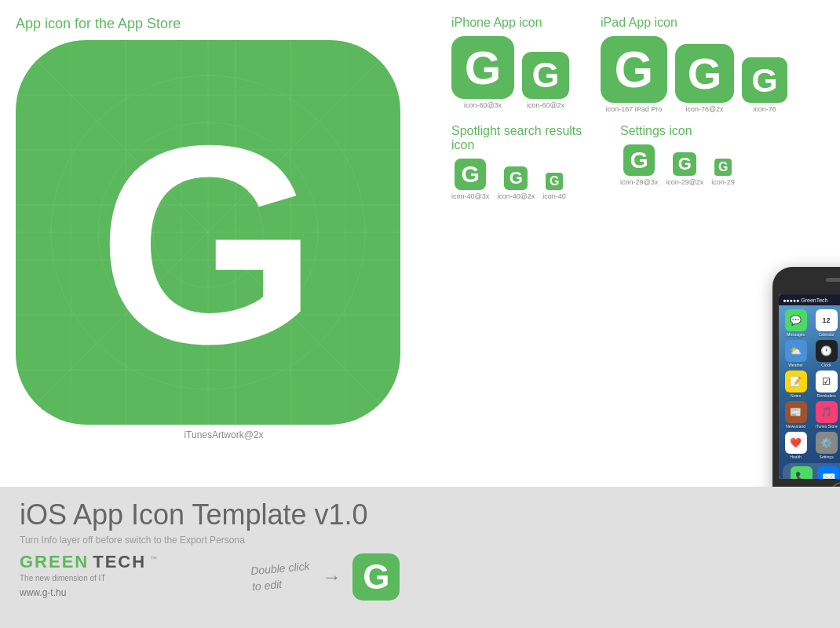 The width and height of the screenshot is (840, 628). Describe the element at coordinates (723, 182) in the screenshot. I see `icon-label-29: icon-29` at that location.